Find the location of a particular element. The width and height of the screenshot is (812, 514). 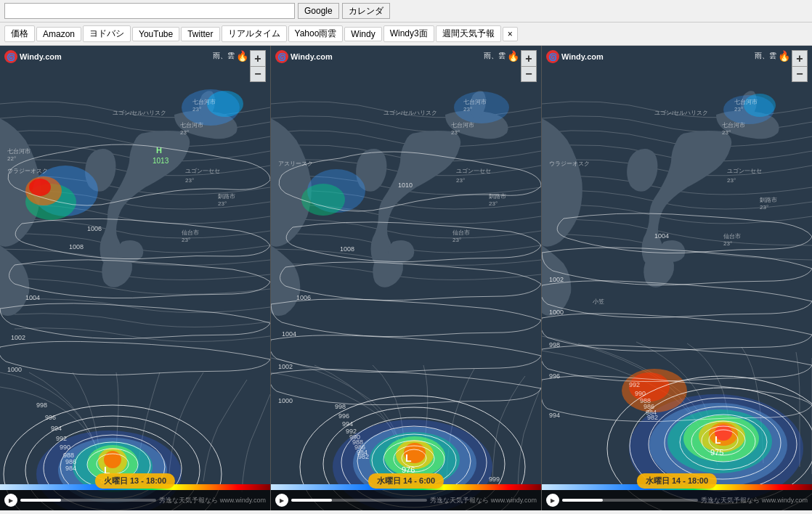

playback-bar-3: ▶ 秀逸な天気予報なら www.windy.com is located at coordinates (677, 500).